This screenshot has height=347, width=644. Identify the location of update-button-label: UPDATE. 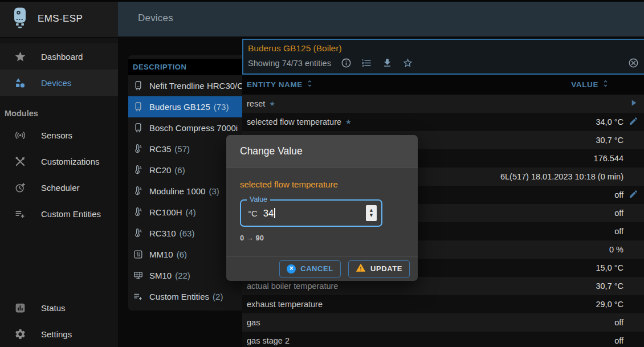
(386, 269).